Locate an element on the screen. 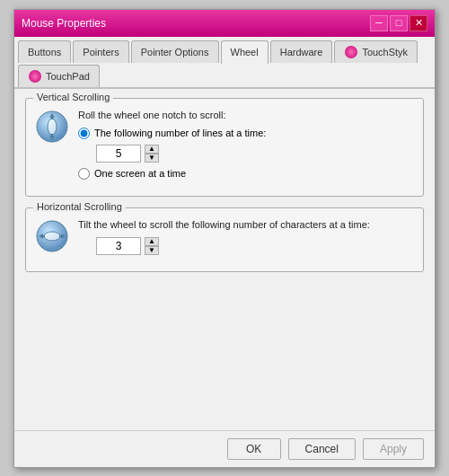 The height and width of the screenshot is (476, 449). chars-increment-button: ▲ is located at coordinates (152, 242).